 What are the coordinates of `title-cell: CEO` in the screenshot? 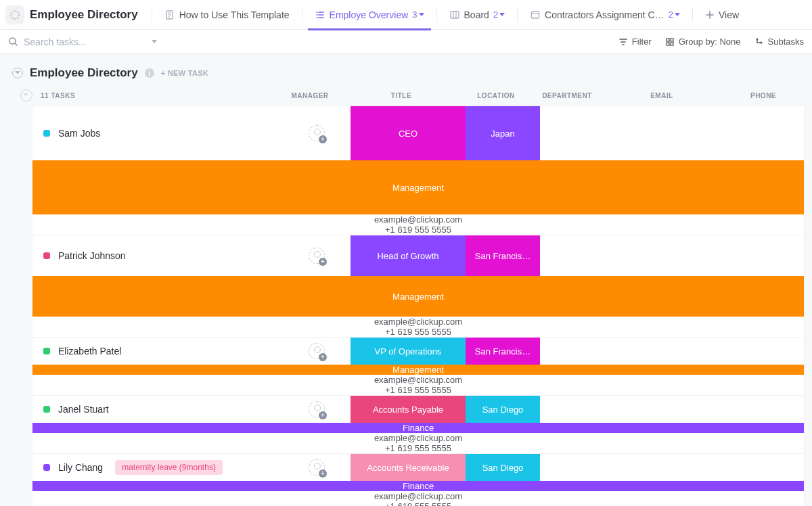 It's located at (408, 133).